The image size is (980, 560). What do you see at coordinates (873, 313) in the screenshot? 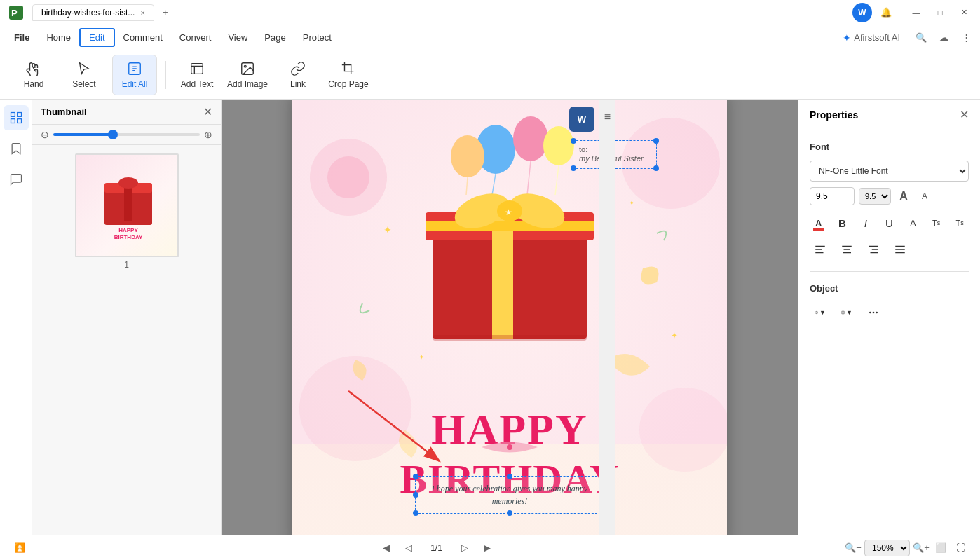
I see `object-more-button` at bounding box center [873, 313].